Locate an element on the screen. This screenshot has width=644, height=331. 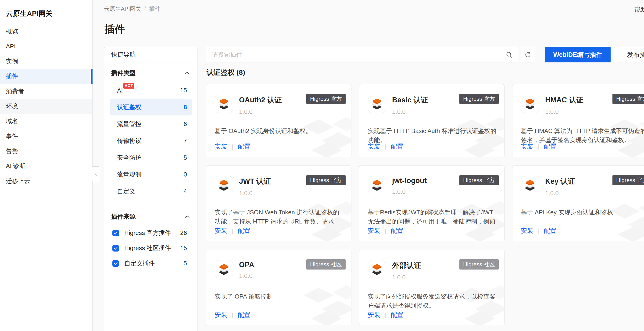
refresh-button is located at coordinates (528, 54).